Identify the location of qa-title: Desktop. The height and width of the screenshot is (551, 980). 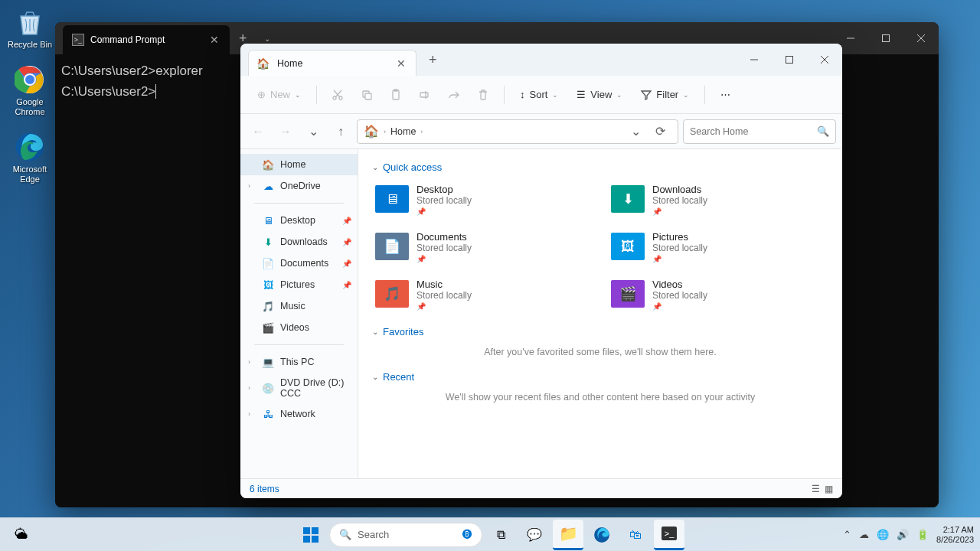
(444, 190).